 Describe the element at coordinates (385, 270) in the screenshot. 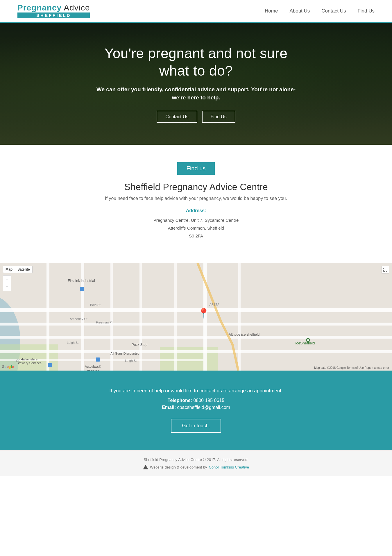

I see `fullscreen-icon` at that location.